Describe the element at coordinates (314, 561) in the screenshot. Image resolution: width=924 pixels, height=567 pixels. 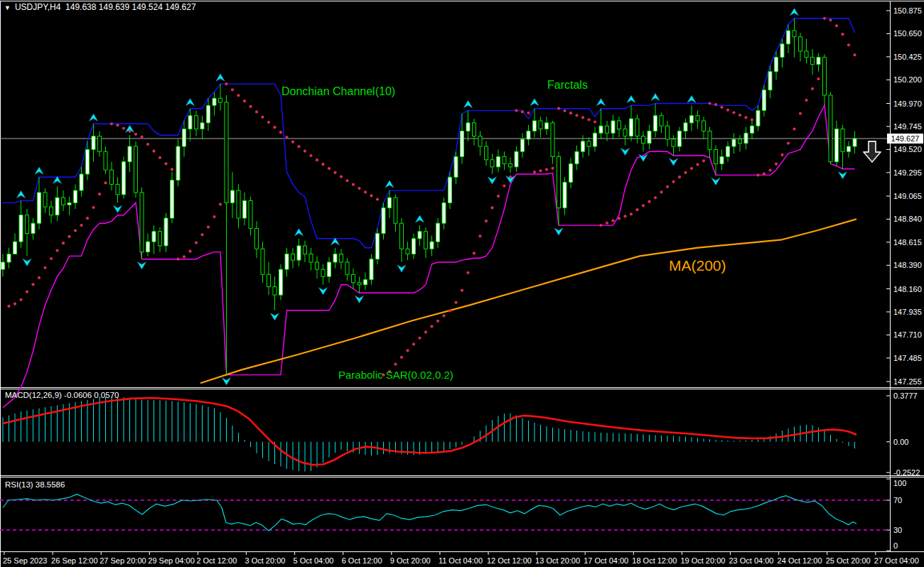
I see `time-label: 5 Oct 04:00` at that location.